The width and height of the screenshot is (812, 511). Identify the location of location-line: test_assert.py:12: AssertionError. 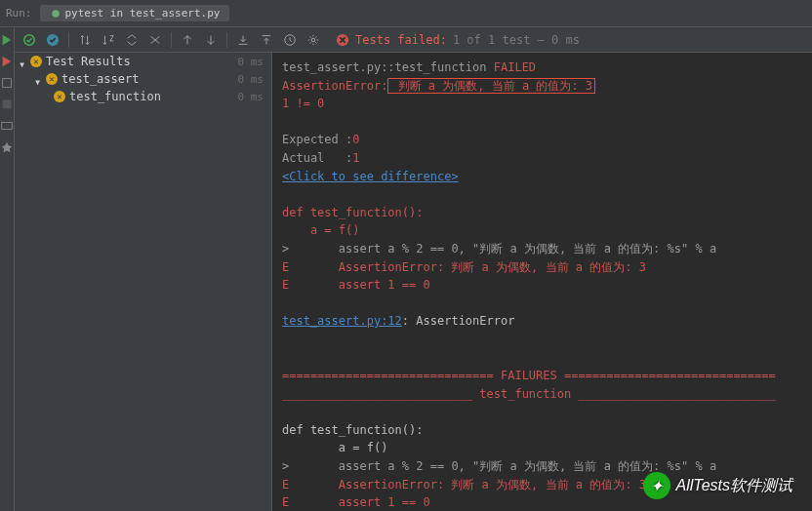
(398, 321).